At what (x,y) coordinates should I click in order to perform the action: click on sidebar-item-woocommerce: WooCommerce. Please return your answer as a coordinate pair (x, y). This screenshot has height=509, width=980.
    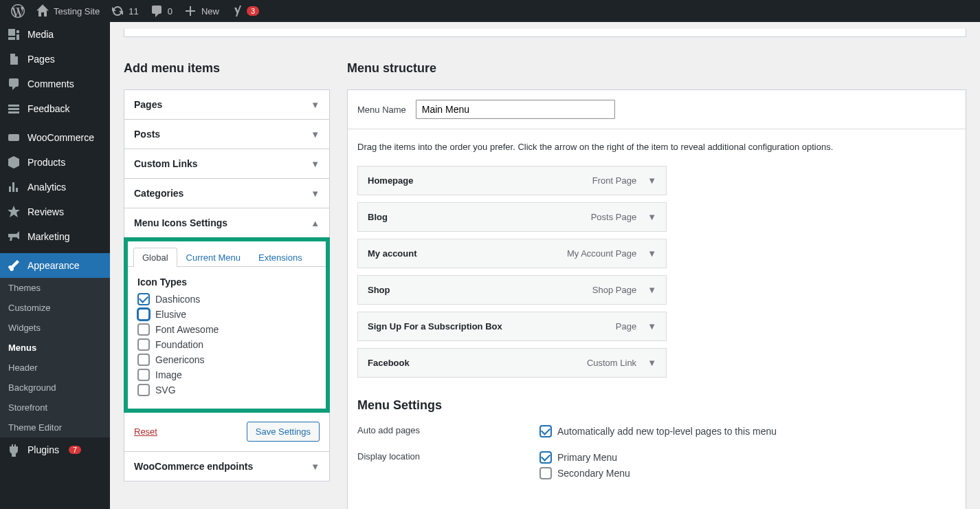
    Looking at the image, I should click on (55, 138).